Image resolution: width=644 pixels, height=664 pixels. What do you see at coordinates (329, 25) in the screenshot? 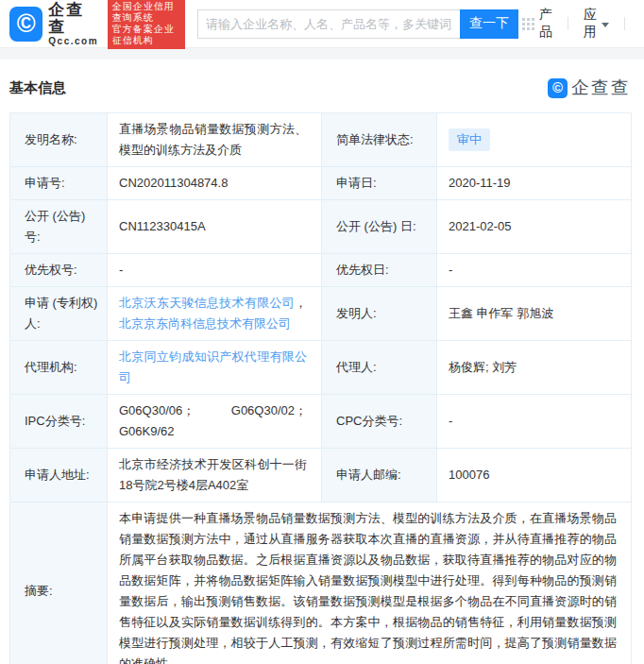
I see `search-input` at bounding box center [329, 25].